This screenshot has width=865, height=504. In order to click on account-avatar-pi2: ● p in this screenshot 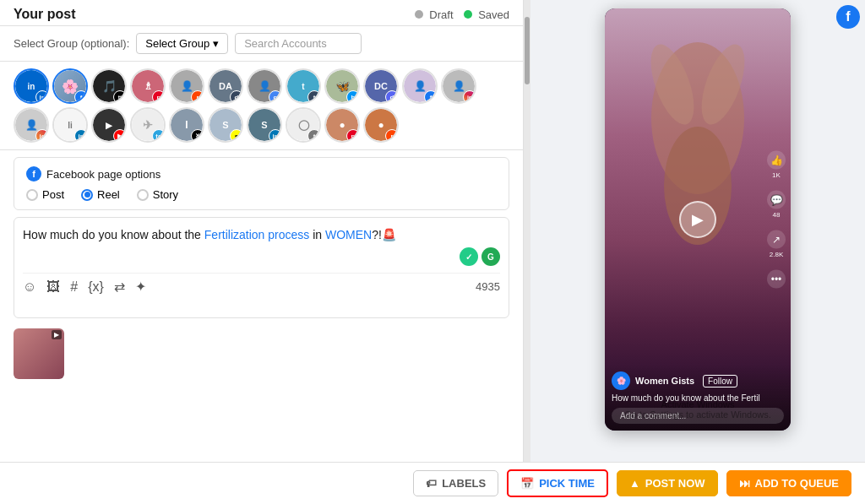, I will do `click(342, 125)`.